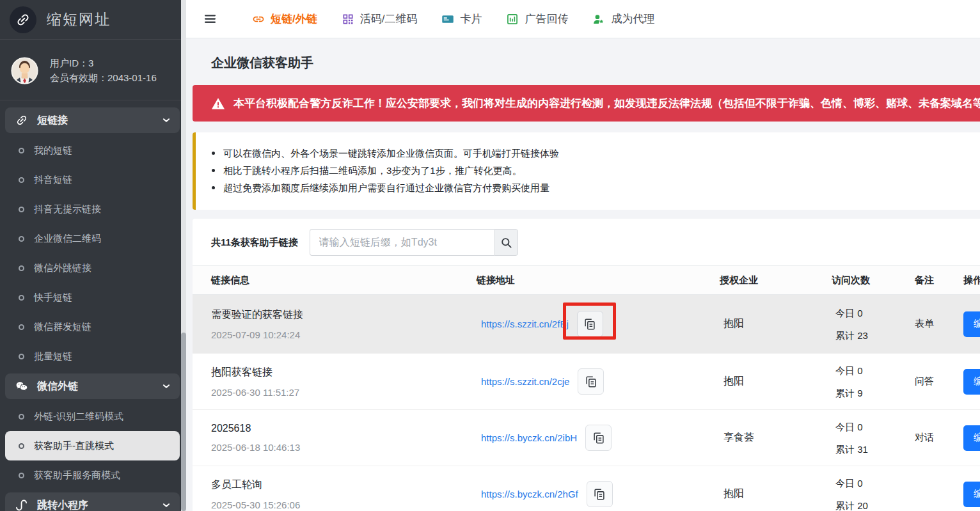 The image size is (980, 511). What do you see at coordinates (92, 120) in the screenshot?
I see `sidebar-section: 短链接` at bounding box center [92, 120].